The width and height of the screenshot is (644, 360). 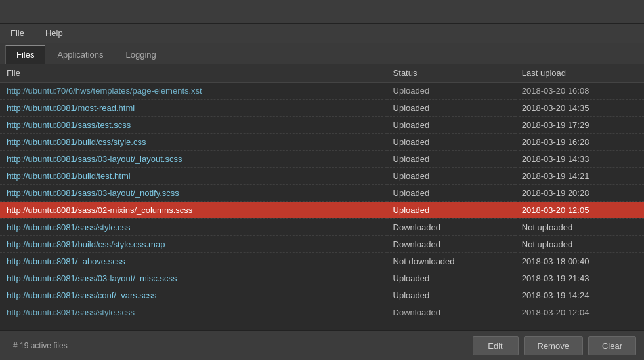 I want to click on file-url-cell: http://ubuntu:8081/sass/conf/_vars.scss, so click(x=193, y=296).